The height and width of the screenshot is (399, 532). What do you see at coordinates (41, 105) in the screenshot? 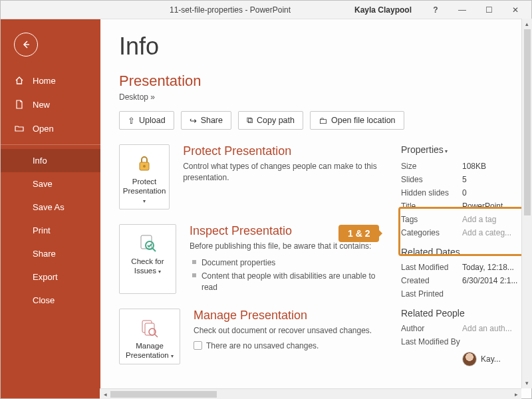
I see `nav-label: New` at bounding box center [41, 105].